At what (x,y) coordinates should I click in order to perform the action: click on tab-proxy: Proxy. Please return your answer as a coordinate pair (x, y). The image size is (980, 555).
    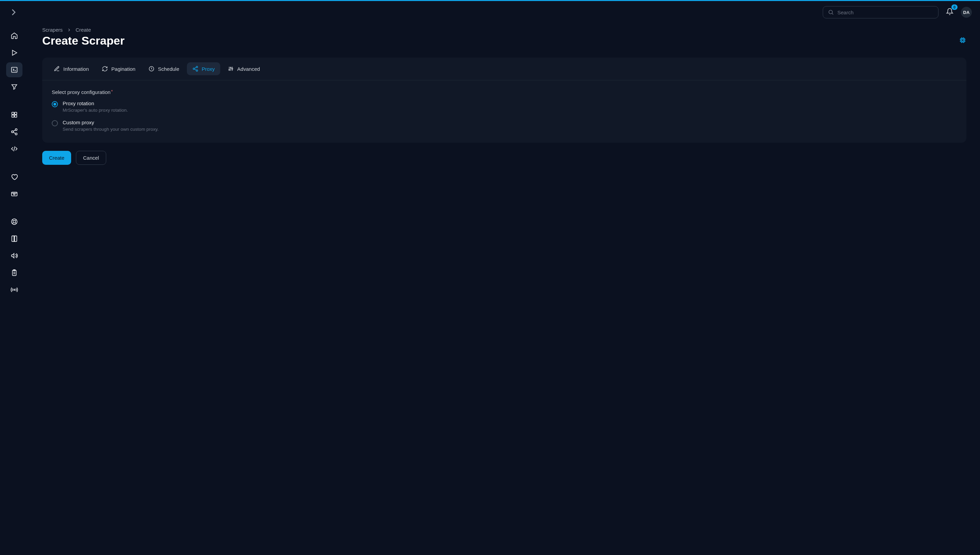
    Looking at the image, I should click on (203, 69).